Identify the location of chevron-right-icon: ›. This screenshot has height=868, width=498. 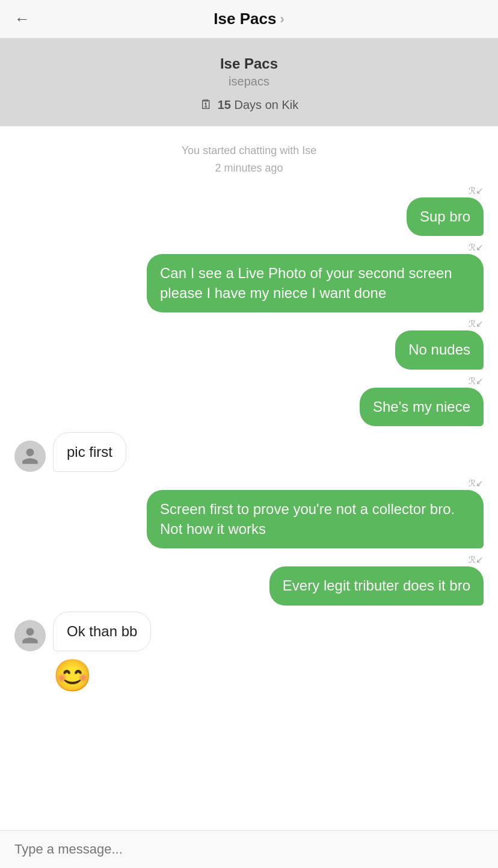
(281, 19).